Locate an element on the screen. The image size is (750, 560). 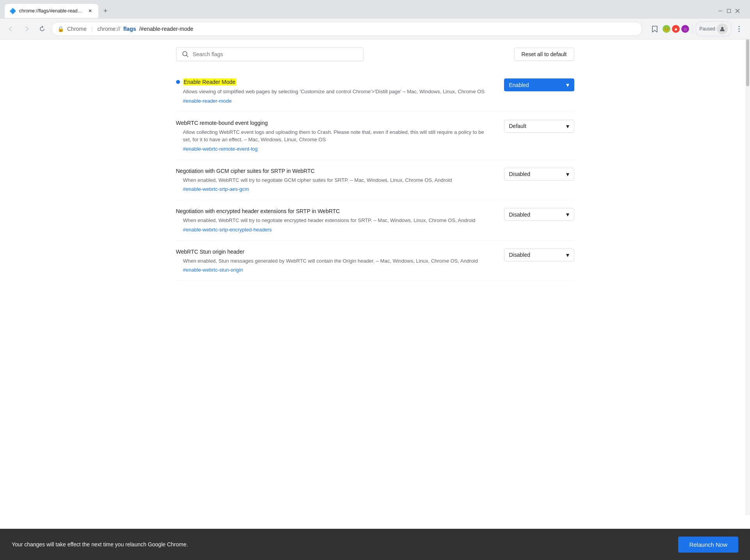
flag-description: Allow collecting WebRTC event logs and u… is located at coordinates (332, 136).